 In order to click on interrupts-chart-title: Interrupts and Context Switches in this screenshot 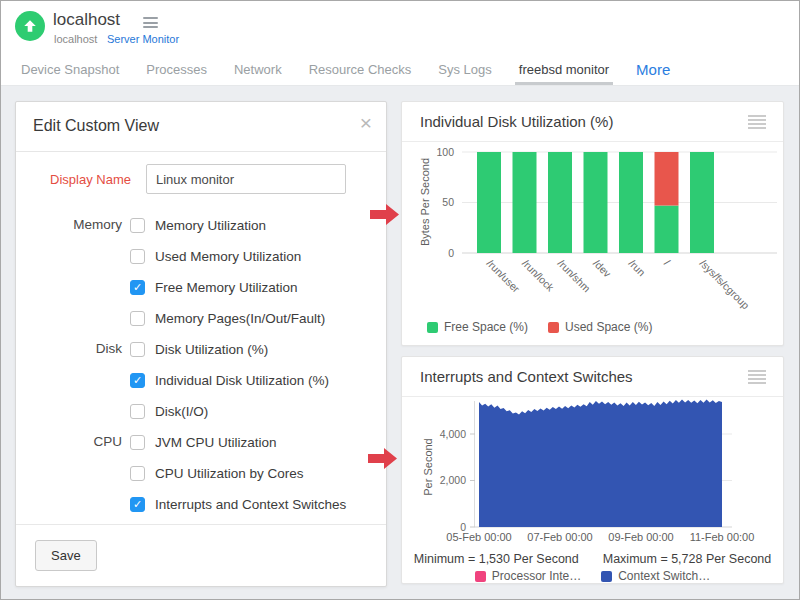, I will do `click(526, 376)`.